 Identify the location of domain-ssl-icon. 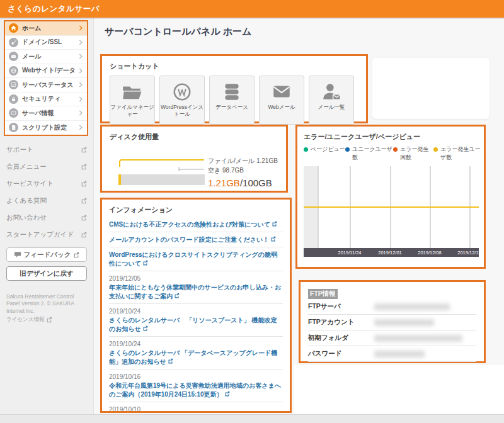
(14, 43).